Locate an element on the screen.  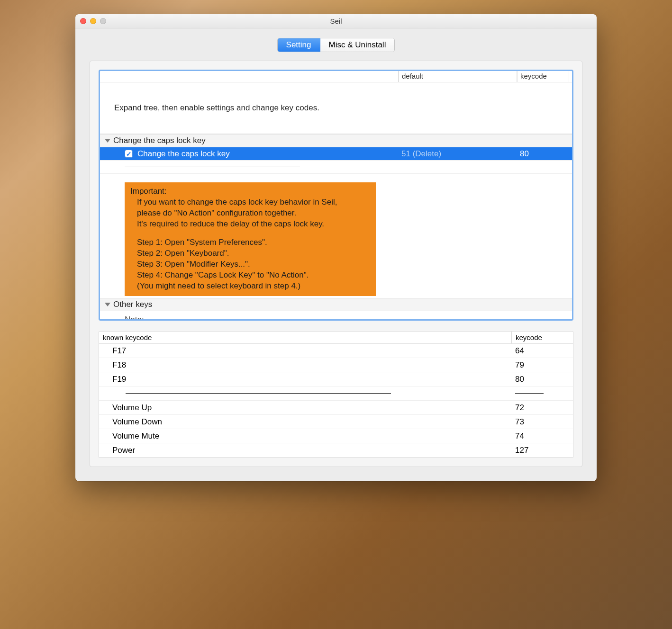
col-header-default: default is located at coordinates (458, 77).